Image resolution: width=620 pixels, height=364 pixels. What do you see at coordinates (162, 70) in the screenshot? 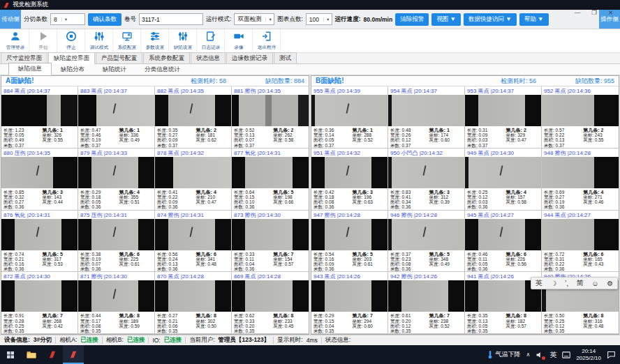
I see `sub-tab: 分类信息统计` at bounding box center [162, 70].